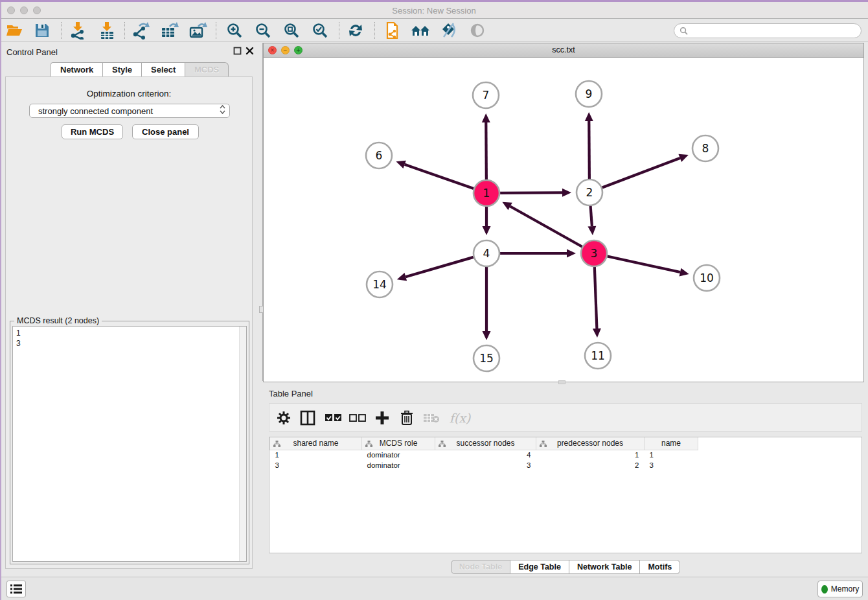  Describe the element at coordinates (434, 30) in the screenshot. I see `main-toolbar` at that location.